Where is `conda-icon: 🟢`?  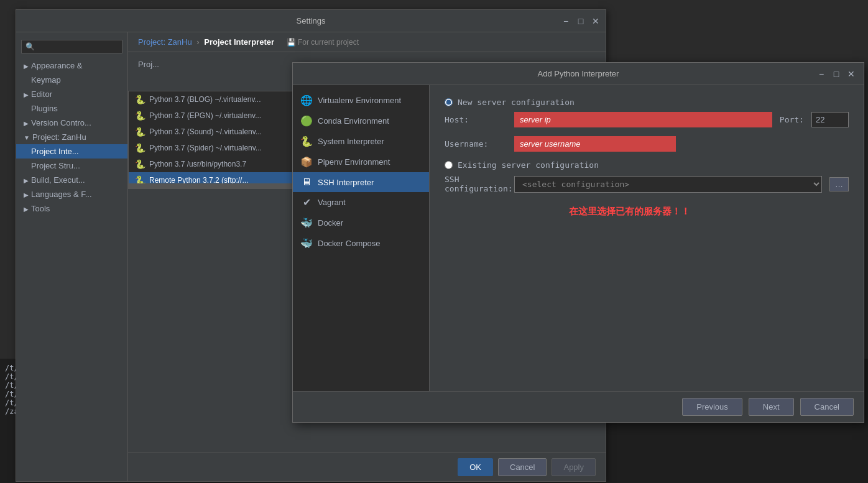
conda-icon: 🟢 is located at coordinates (307, 121).